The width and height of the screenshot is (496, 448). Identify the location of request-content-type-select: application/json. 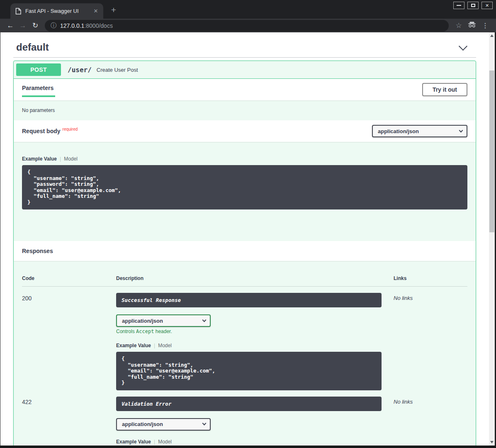
(420, 131).